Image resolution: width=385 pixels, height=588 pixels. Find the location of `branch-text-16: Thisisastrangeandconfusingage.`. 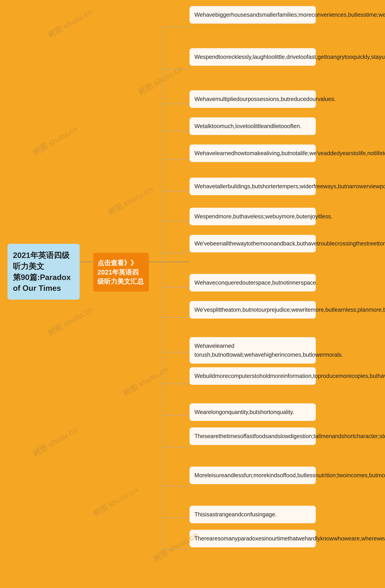

branch-text-16: Thisisastrangeandconfusingage. is located at coordinates (236, 514).